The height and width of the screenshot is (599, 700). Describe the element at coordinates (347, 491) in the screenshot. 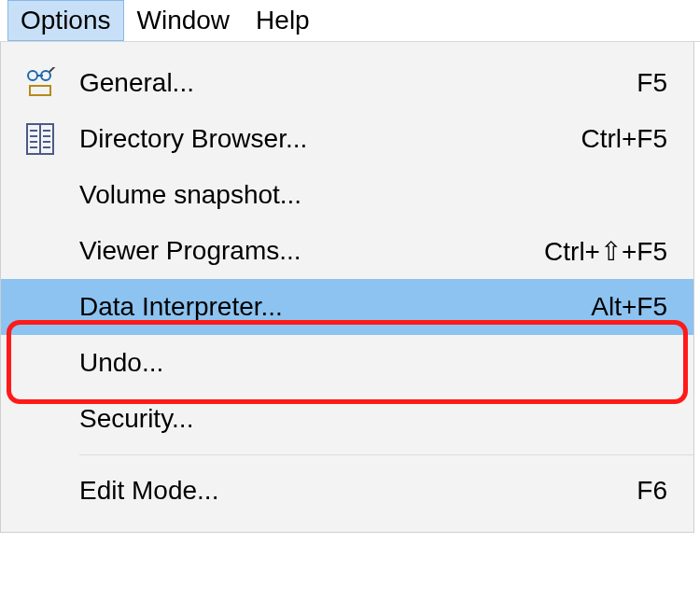

I see `menu-item-edit-mode: Edit Mode... F6` at that location.